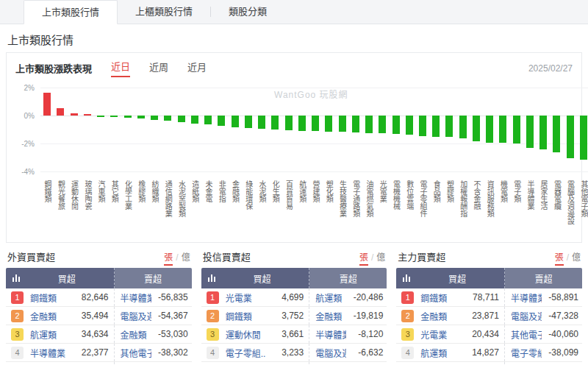  What do you see at coordinates (526, 353) in the screenshot?
I see `sell-sector-link: 電子零組...` at bounding box center [526, 353].